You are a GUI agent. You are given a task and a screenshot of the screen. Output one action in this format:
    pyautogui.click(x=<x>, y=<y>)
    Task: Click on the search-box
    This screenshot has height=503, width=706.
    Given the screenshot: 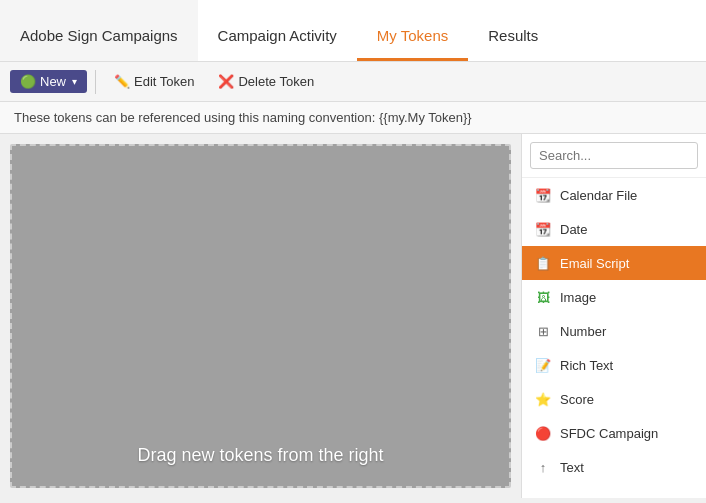 What is the action you would take?
    pyautogui.click(x=614, y=156)
    